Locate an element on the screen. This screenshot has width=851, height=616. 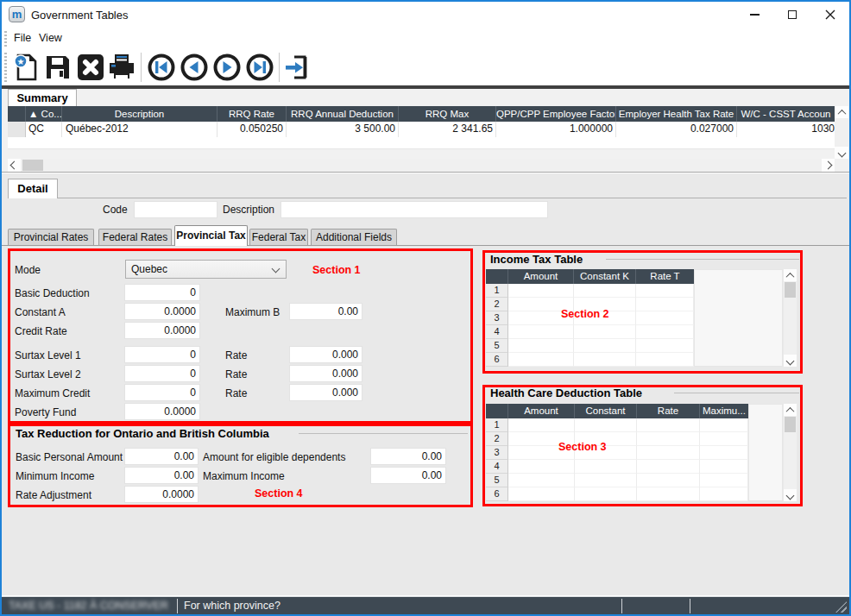
column-header-wc-csst-account: W/C - CSST Accoun is located at coordinates (785, 114).